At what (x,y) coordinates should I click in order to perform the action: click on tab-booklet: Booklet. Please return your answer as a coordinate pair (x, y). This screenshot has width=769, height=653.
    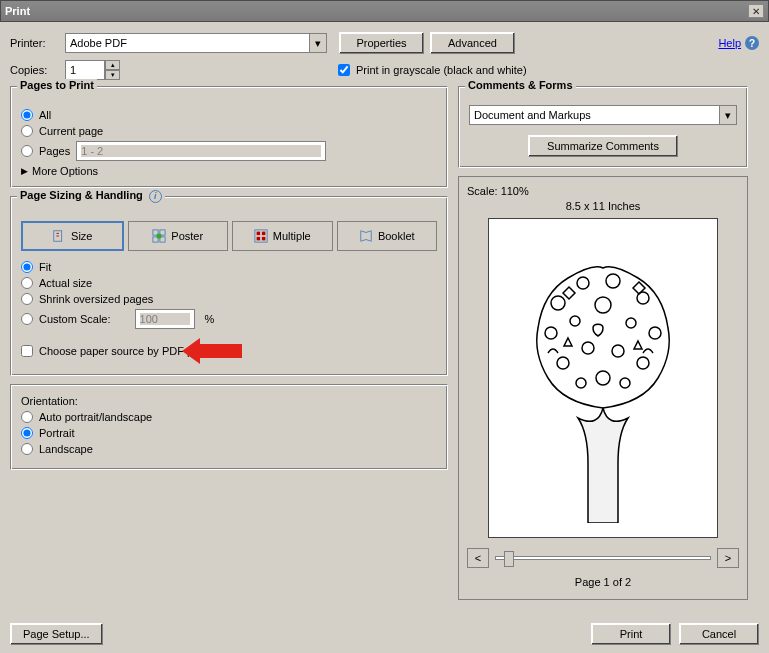
    Looking at the image, I should click on (388, 236).